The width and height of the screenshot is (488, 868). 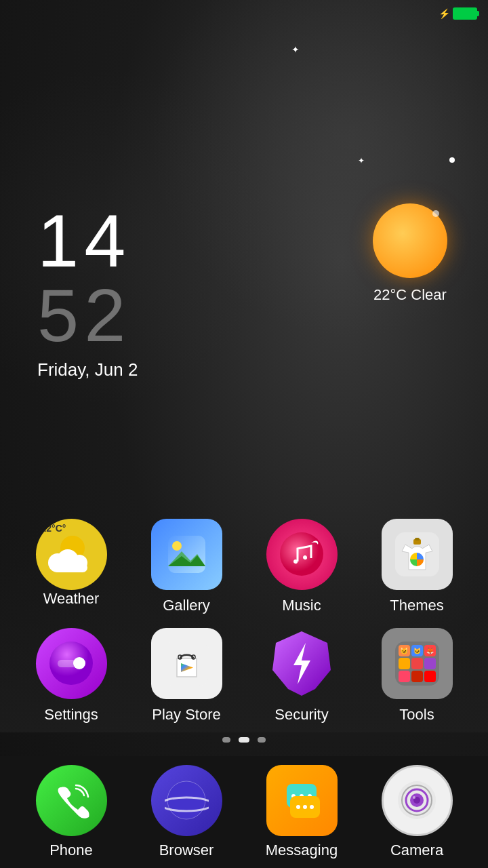 What do you see at coordinates (417, 567) in the screenshot?
I see `app-themes: Themes` at bounding box center [417, 567].